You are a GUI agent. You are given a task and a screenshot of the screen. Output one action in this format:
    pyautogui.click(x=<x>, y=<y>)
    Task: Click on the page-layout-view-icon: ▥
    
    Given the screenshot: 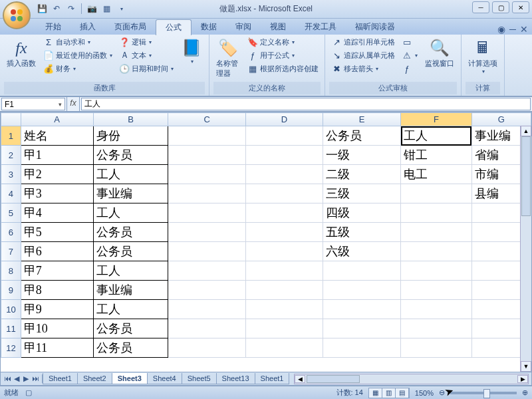 What is the action you would take?
    pyautogui.click(x=389, y=393)
    